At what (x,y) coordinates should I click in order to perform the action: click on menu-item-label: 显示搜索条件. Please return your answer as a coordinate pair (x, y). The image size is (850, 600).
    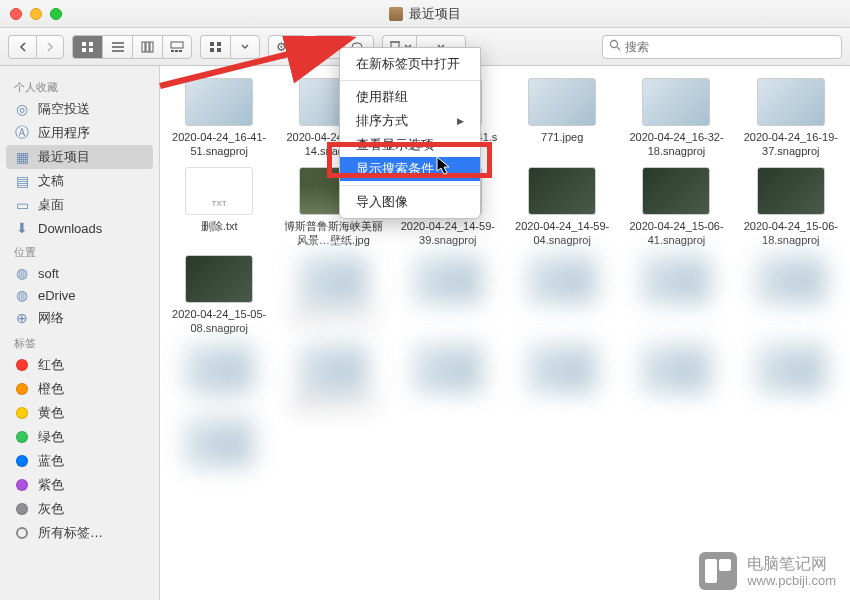
    Looking at the image, I should click on (395, 169).